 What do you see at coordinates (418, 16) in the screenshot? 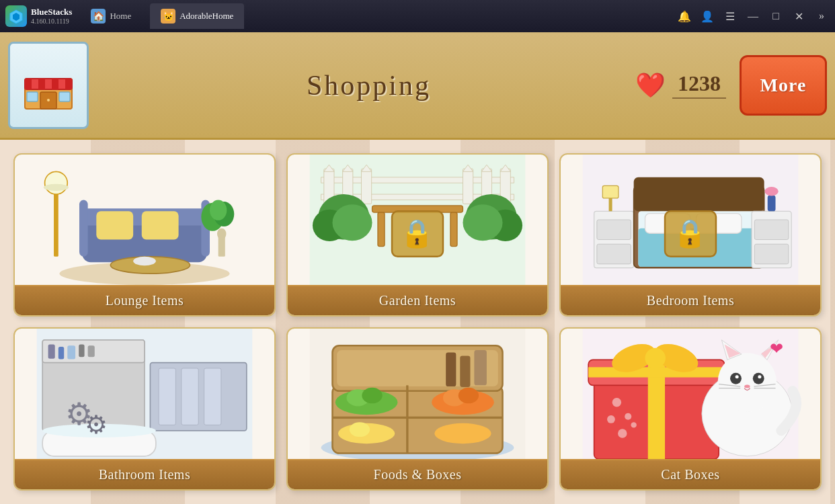
I see `title-bar: BlueStacks 4.160.10.1119 🏠 Home 🐱 Adorab…` at bounding box center [418, 16].